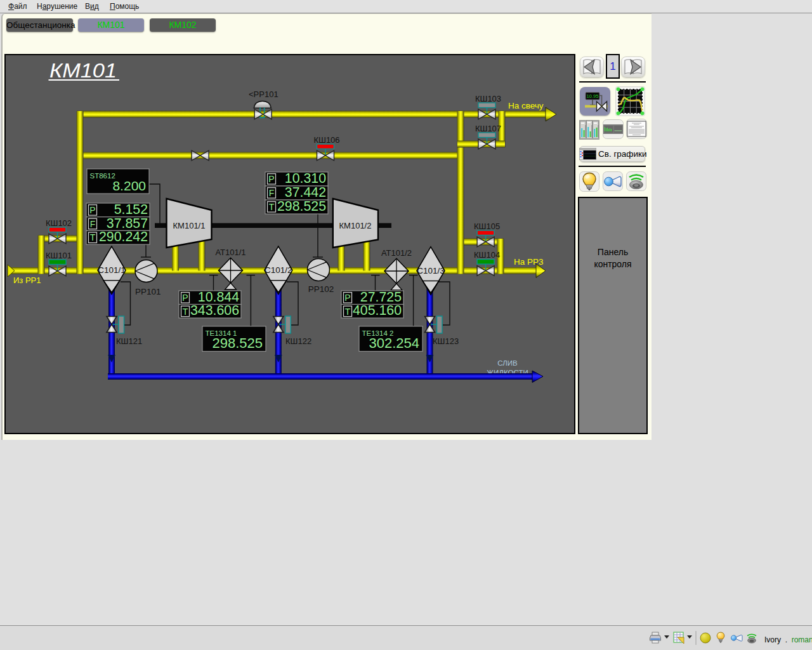 The width and height of the screenshot is (812, 650). What do you see at coordinates (264, 94) in the screenshot?
I see `svg-text: <РР101` at bounding box center [264, 94].